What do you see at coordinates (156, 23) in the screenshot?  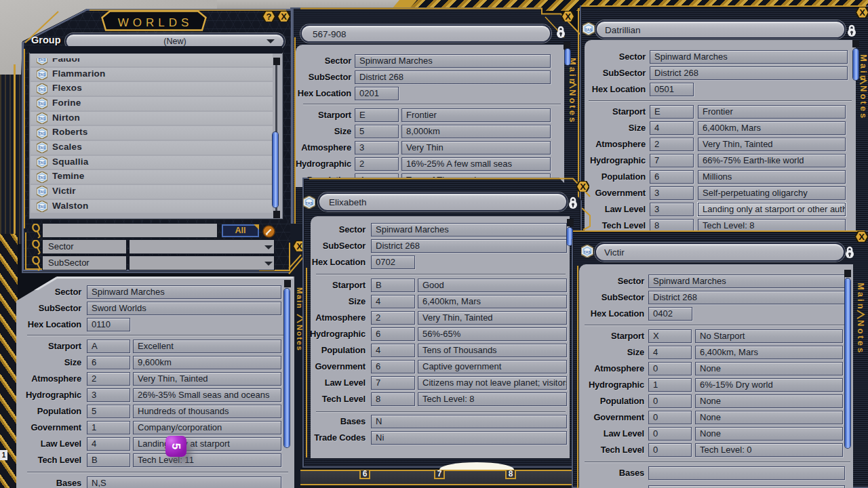 I see `svg-text: WORLDS` at bounding box center [156, 23].